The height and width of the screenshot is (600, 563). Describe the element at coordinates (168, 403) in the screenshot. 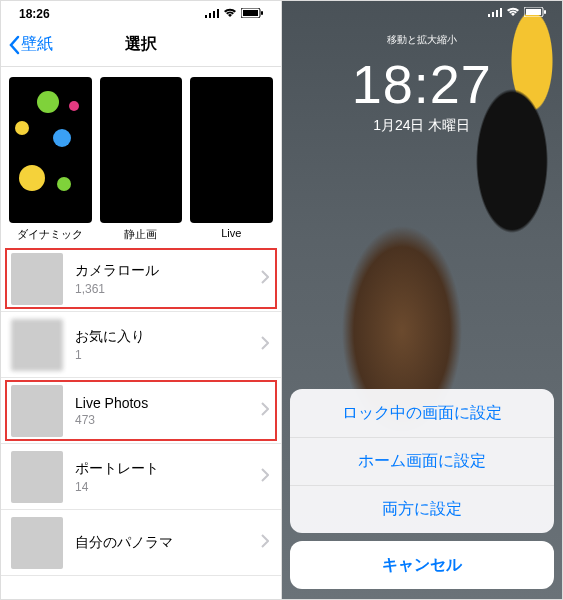

I see `album-name: Live Photos` at that location.